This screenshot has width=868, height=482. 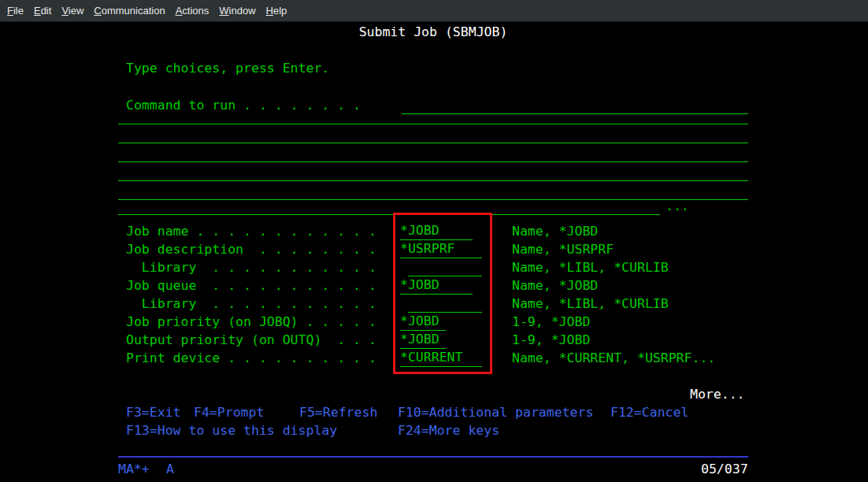 I want to click on oia-status-indicators: MA*+, so click(x=134, y=469).